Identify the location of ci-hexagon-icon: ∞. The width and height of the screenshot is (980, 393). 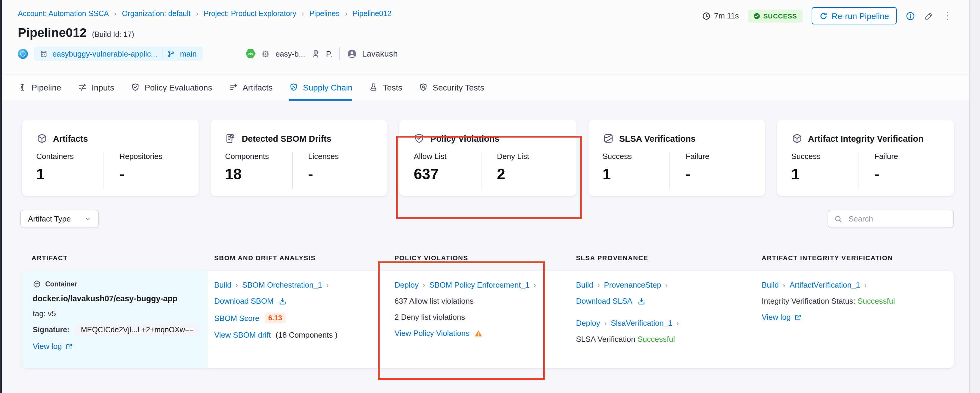
(250, 53).